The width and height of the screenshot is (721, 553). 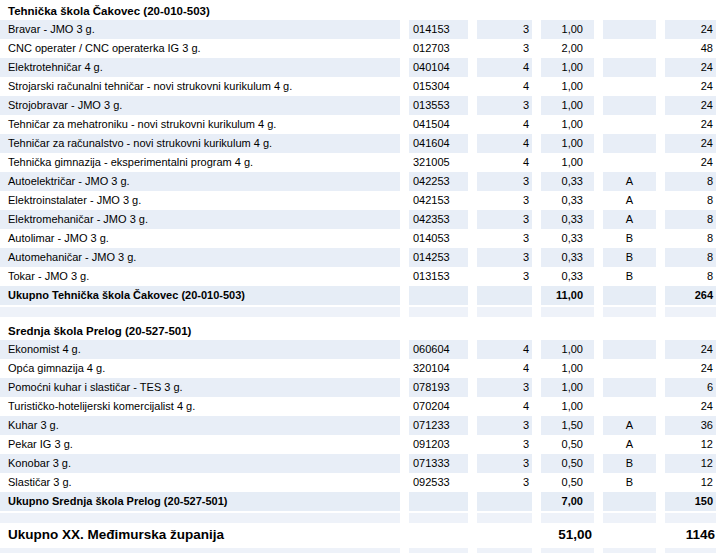 I want to click on section-header-prelog: Srednja škola Prelog (20-527-501), so click(x=358, y=332).